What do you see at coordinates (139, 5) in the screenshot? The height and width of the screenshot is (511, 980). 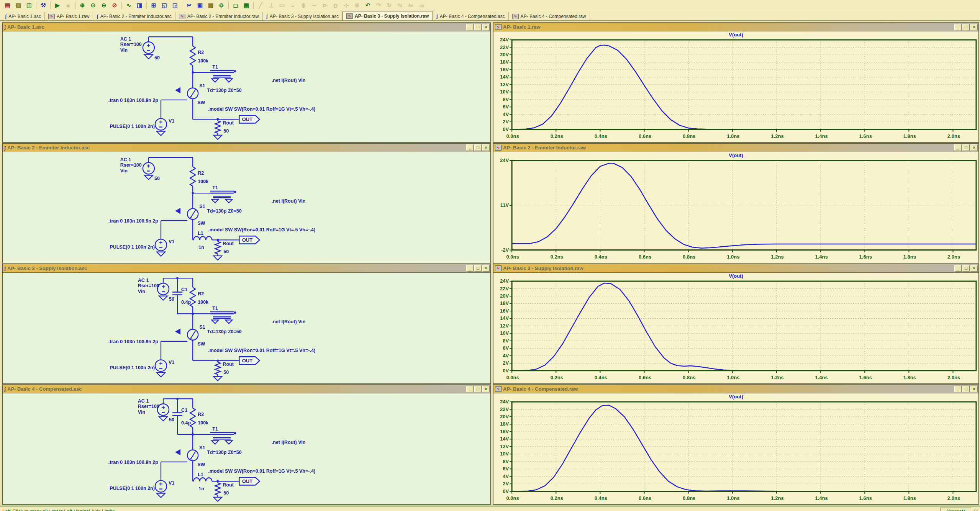 I see `plot-settings-button: ◨` at bounding box center [139, 5].